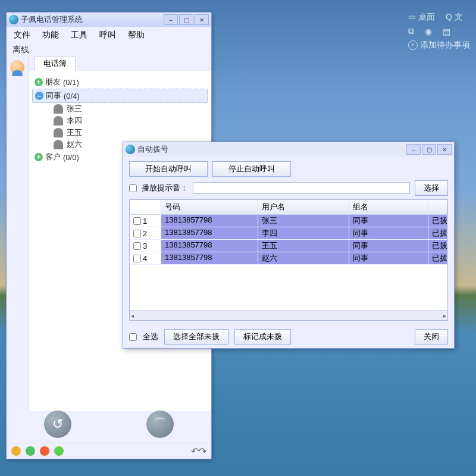 Image resolution: width=476 pixels, height=476 pixels. I want to click on h-scrollbar: ◂▸, so click(289, 315).